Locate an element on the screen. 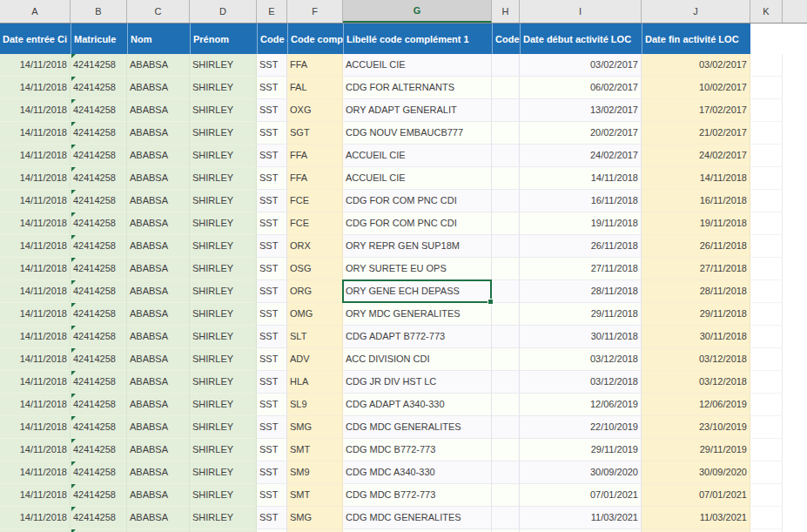 The width and height of the screenshot is (807, 532). cell-j: 12/06/2019 is located at coordinates (696, 405).